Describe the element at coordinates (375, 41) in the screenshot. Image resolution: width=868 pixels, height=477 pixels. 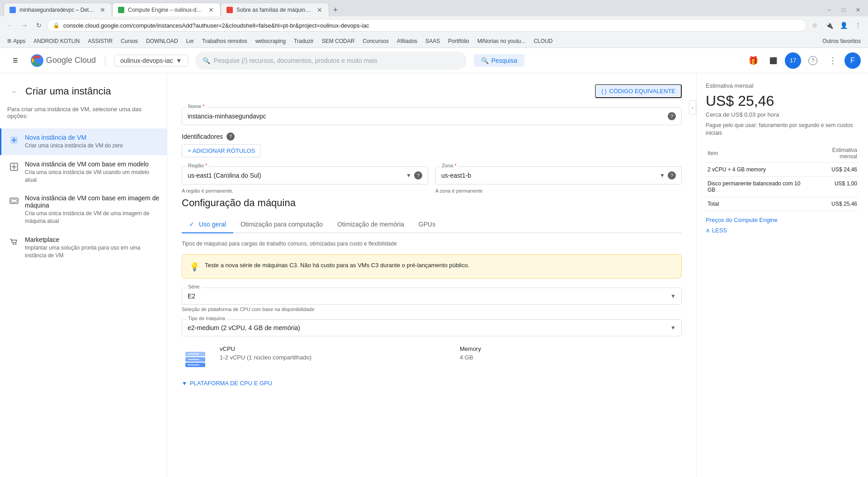
I see `bookmark-concursos-label: Concursos` at that location.